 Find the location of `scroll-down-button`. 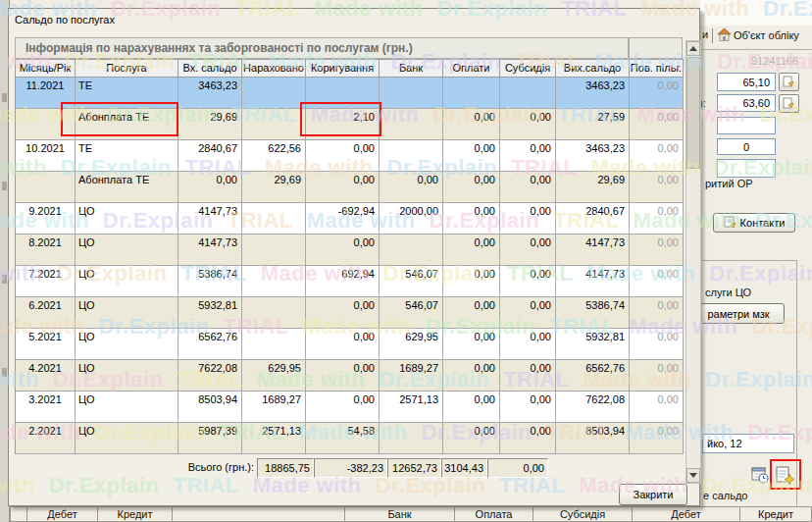

scroll-down-button is located at coordinates (693, 475).